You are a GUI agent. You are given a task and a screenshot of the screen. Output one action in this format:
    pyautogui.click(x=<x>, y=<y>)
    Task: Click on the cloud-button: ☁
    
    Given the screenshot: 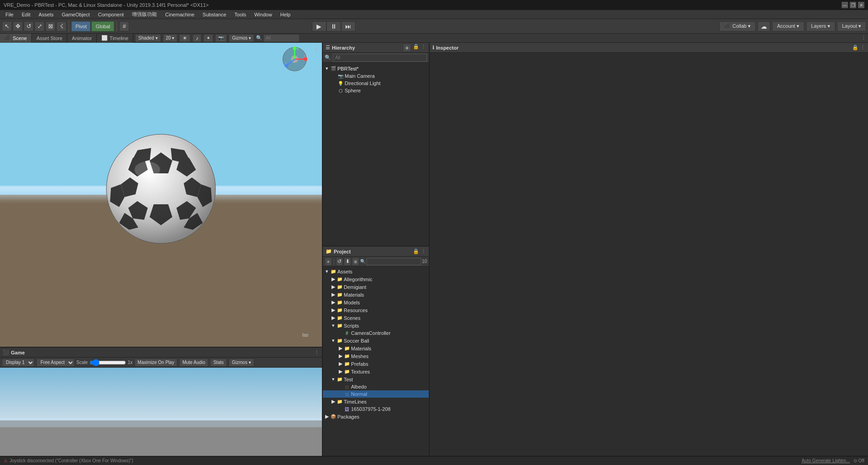 What is the action you would take?
    pyautogui.click(x=764, y=26)
    